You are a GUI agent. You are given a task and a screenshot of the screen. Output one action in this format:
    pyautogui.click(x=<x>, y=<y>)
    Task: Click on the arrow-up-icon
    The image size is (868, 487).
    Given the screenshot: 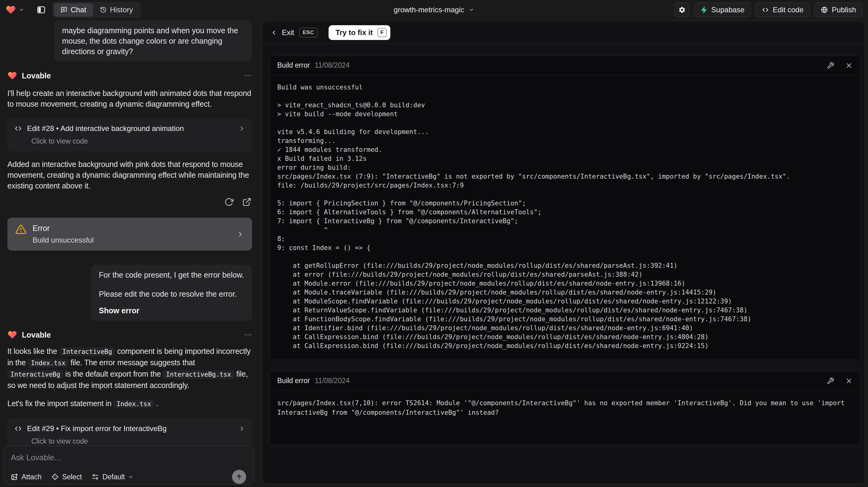 What is the action you would take?
    pyautogui.click(x=239, y=477)
    